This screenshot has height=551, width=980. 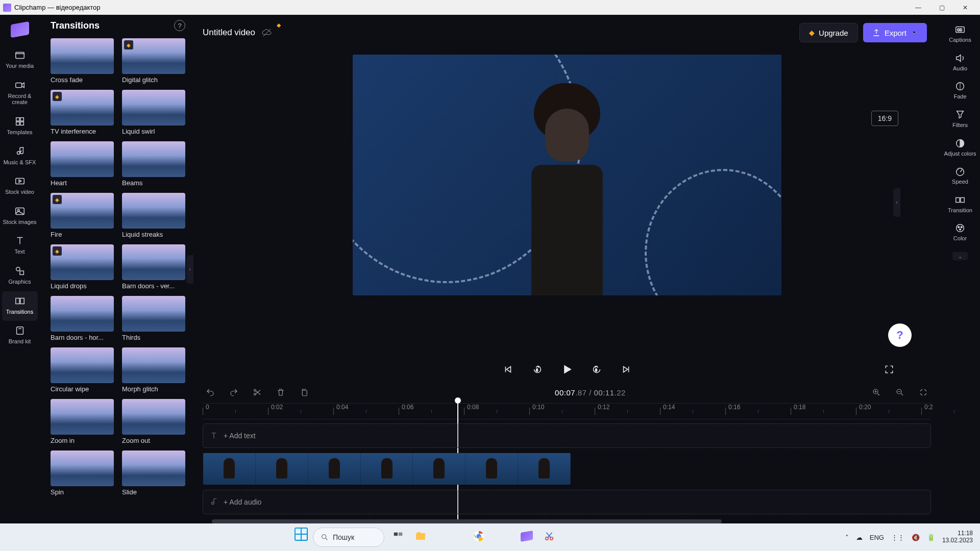 I want to click on maximize-button: ▢, so click(x=942, y=7).